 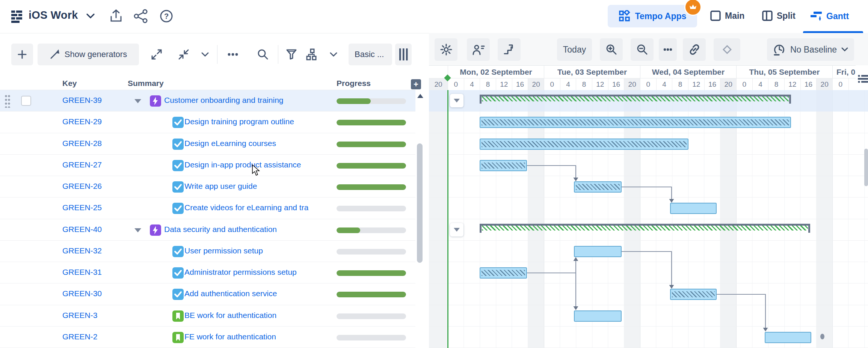 What do you see at coordinates (26, 101) in the screenshot?
I see `row-checkbox` at bounding box center [26, 101].